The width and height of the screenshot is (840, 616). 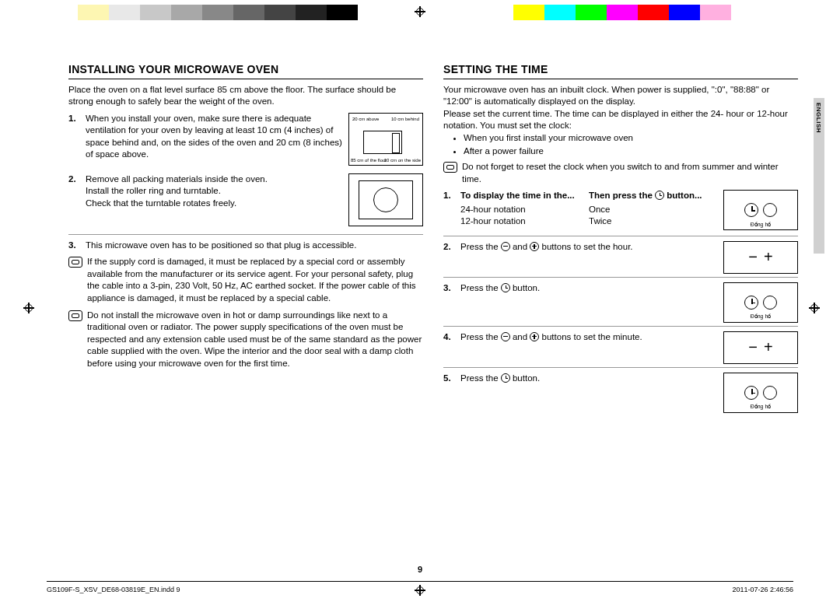 I want to click on dst-note-text: Do not forget to reset the clock when yo…, so click(x=630, y=173).